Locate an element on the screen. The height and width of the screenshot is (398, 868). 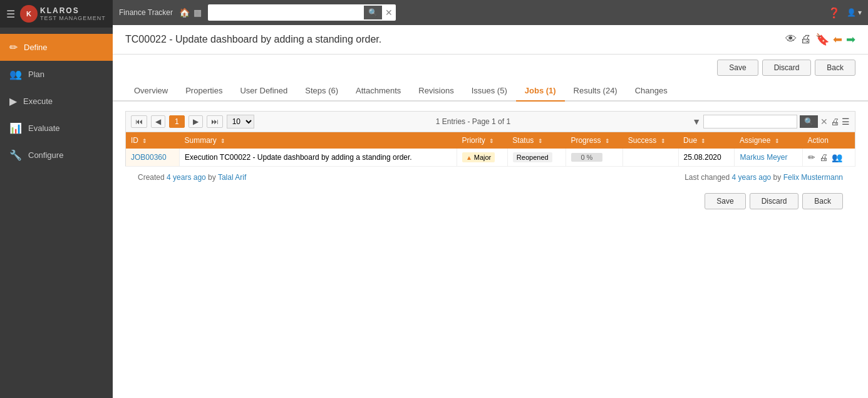
tab-attachments: Attachments is located at coordinates (378, 92).